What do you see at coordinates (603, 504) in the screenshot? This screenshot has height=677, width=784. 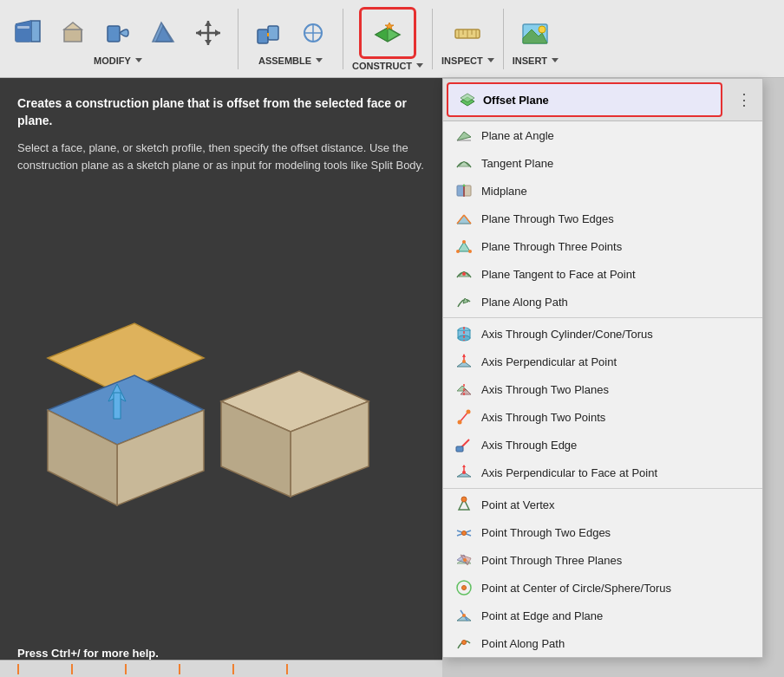 I see `point-vertex-item: Point at Vertex` at bounding box center [603, 504].